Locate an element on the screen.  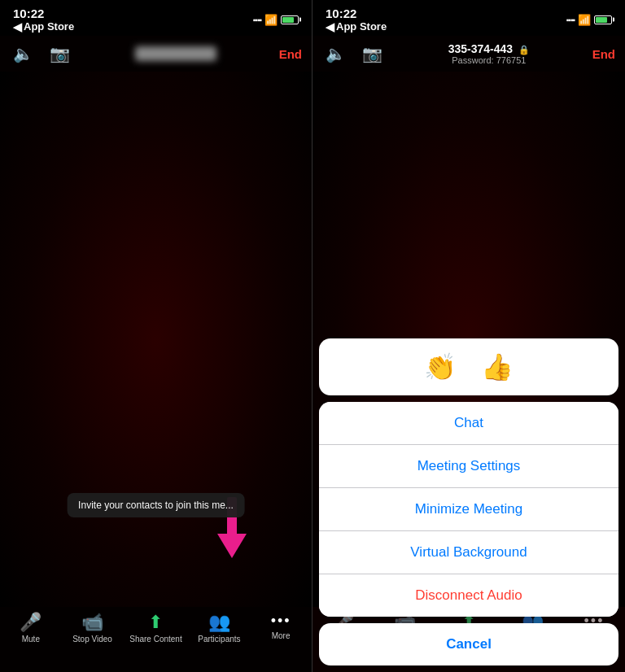
chat-menu-item: Chat is located at coordinates (469, 423).